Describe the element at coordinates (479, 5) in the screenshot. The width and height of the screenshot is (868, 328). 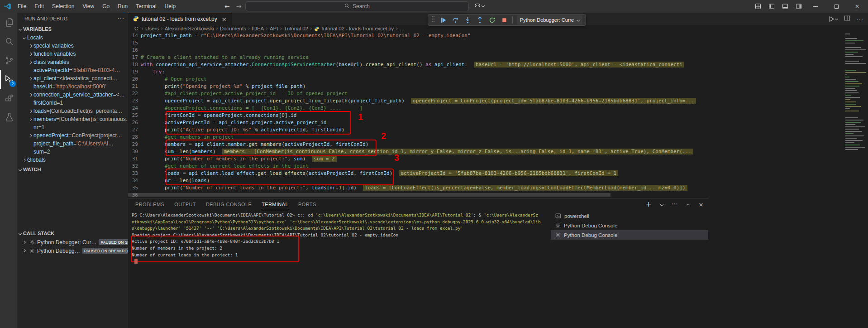
I see `copilot-icon` at that location.